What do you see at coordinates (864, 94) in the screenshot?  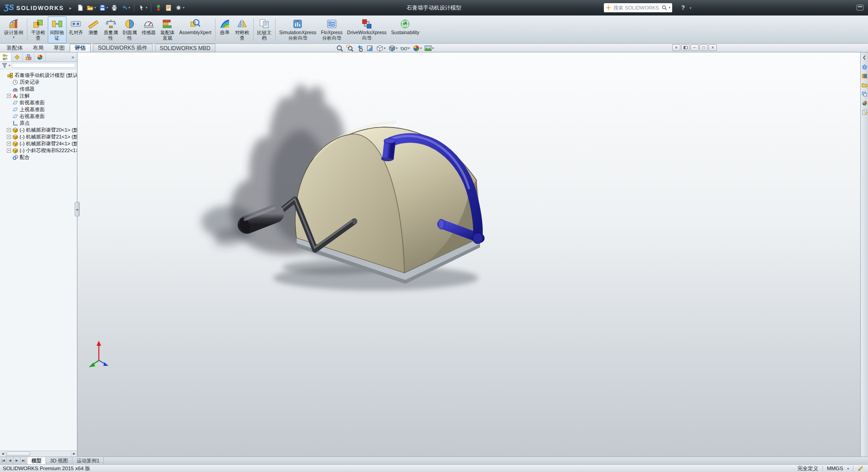 I see `task-pane-view-palette-button` at bounding box center [864, 94].